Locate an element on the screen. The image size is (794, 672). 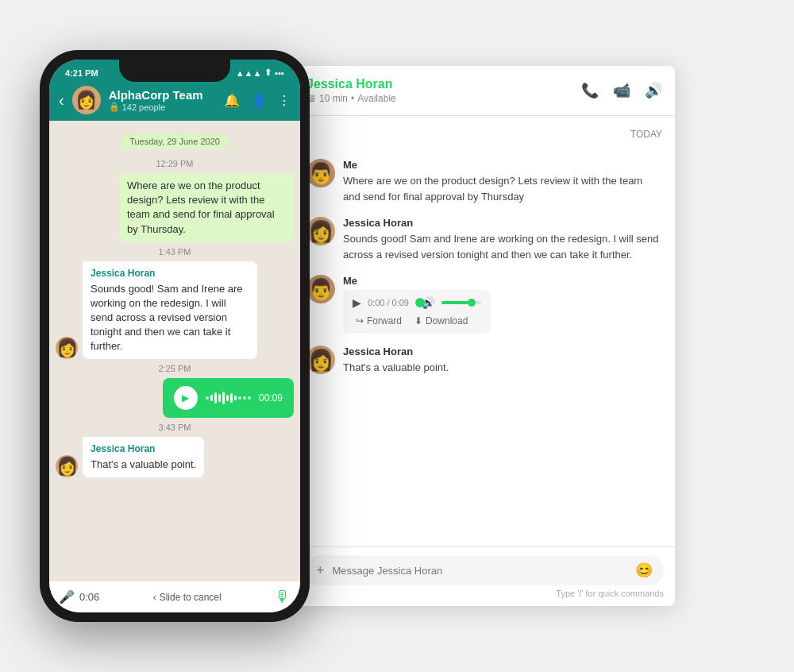
signal-icon: ▲▲▲ is located at coordinates (249, 73).